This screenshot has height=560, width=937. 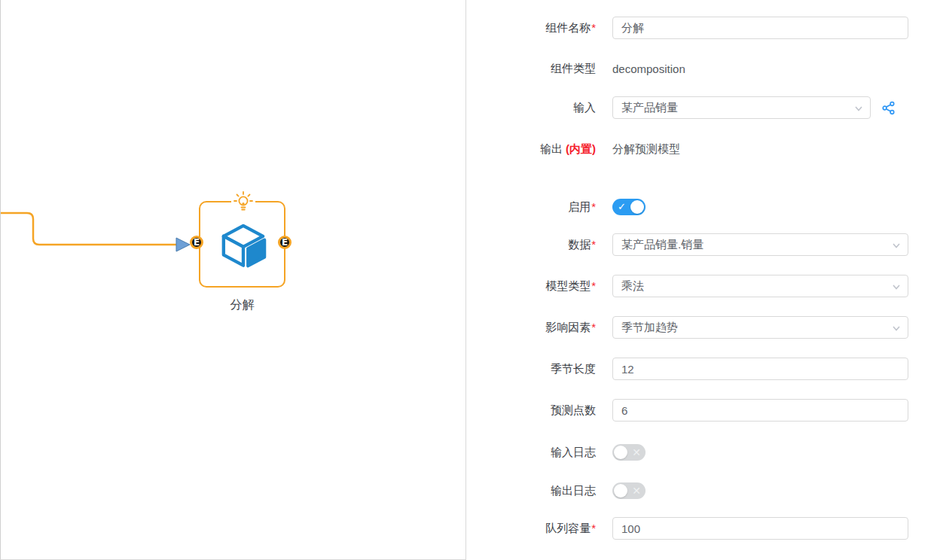 What do you see at coordinates (702, 108) in the screenshot?
I see `field-row-input: 输入 某产品销量` at bounding box center [702, 108].